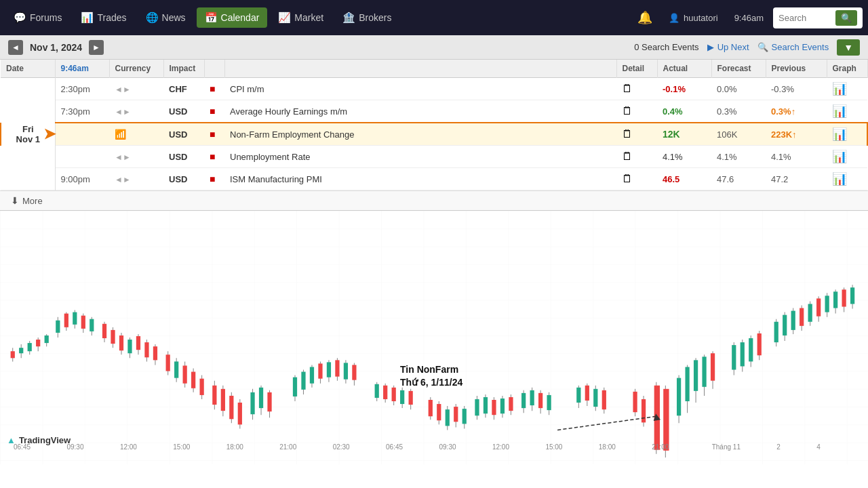  What do you see at coordinates (674, 18) in the screenshot?
I see `user-avatar-icon: 👤` at bounding box center [674, 18].